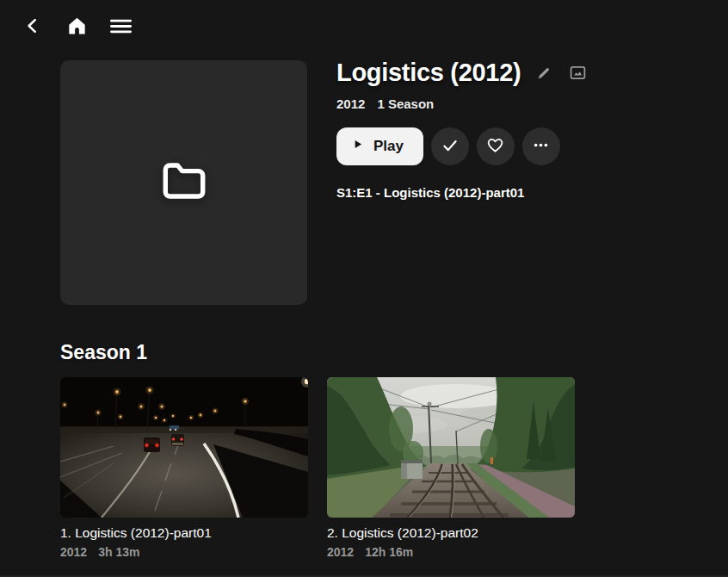 This screenshot has height=577, width=728. Describe the element at coordinates (77, 26) in the screenshot. I see `top-bar` at that location.